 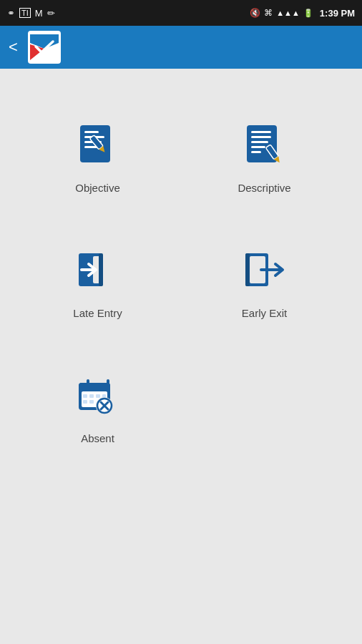 I want to click on usb-icon: ⚭, so click(x=11, y=13).